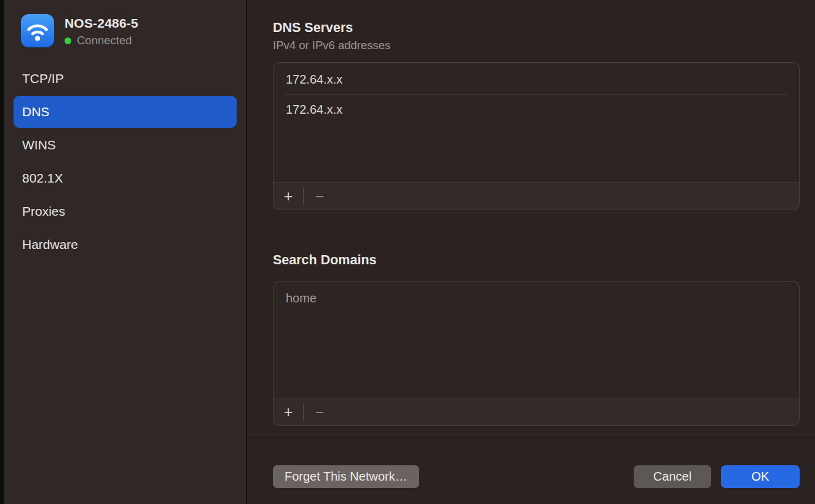 The width and height of the screenshot is (815, 504). What do you see at coordinates (536, 45) in the screenshot?
I see `dns-servers-subtitle: IPv4 or IPv6 addresses` at bounding box center [536, 45].